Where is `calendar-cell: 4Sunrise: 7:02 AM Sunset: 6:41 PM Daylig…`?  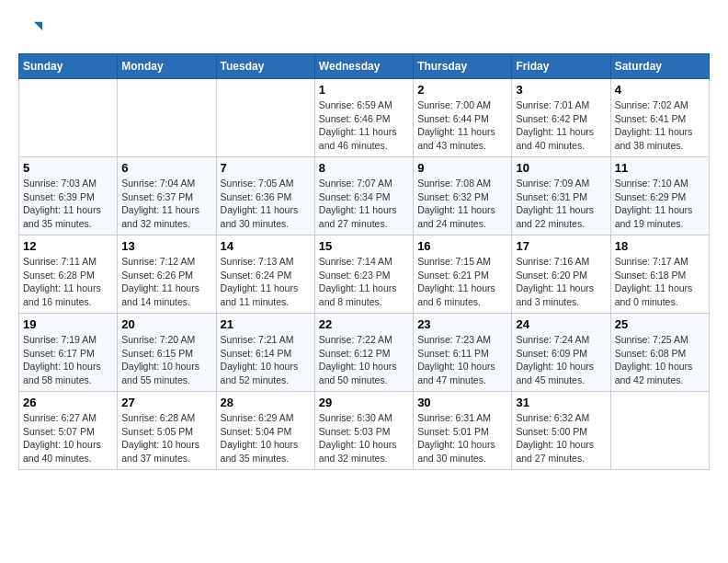 calendar-cell: 4Sunrise: 7:02 AM Sunset: 6:41 PM Daylig… is located at coordinates (660, 118).